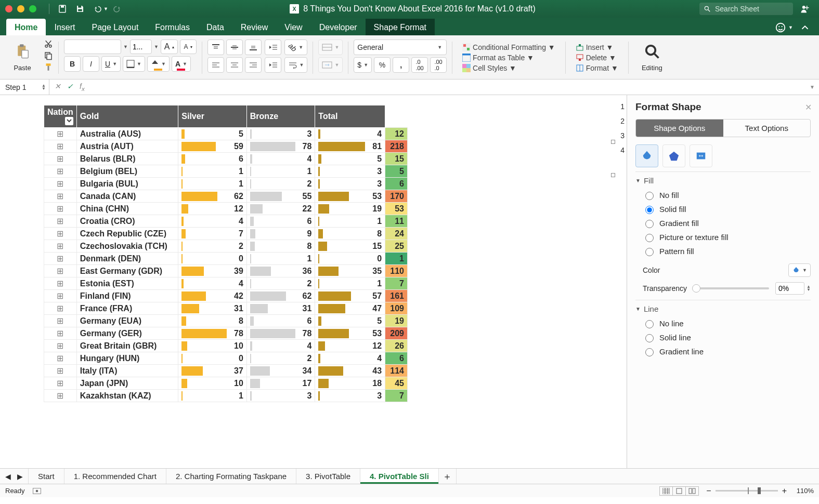 This screenshot has width=819, height=504. I want to click on increase-decimal-button: .0.00, so click(420, 65).